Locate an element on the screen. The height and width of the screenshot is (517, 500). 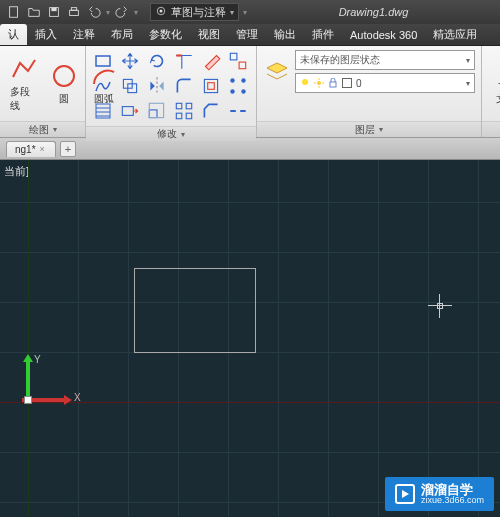
chamfer-icon is located at coordinates (211, 111).